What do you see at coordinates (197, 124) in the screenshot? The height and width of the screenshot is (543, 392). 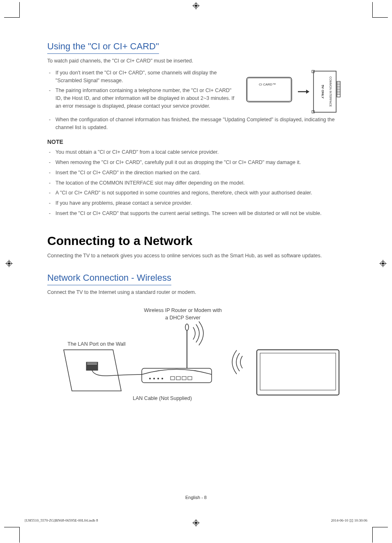 I see `ci-bullet-list-bottom: When the configuration of channel inform…` at bounding box center [197, 124].